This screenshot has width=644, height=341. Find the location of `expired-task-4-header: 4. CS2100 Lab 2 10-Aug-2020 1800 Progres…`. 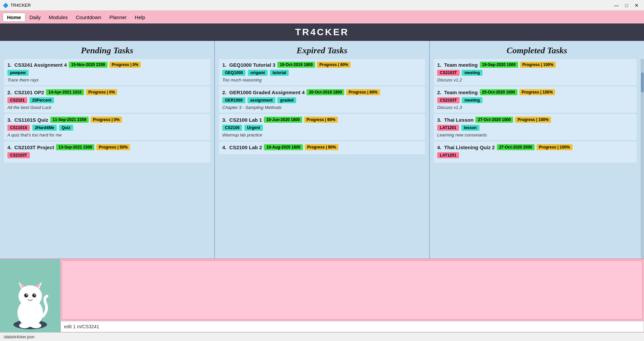

expired-task-4-header: 4. CS2100 Lab 2 10-Aug-2020 1800 Progres… is located at coordinates (322, 147).